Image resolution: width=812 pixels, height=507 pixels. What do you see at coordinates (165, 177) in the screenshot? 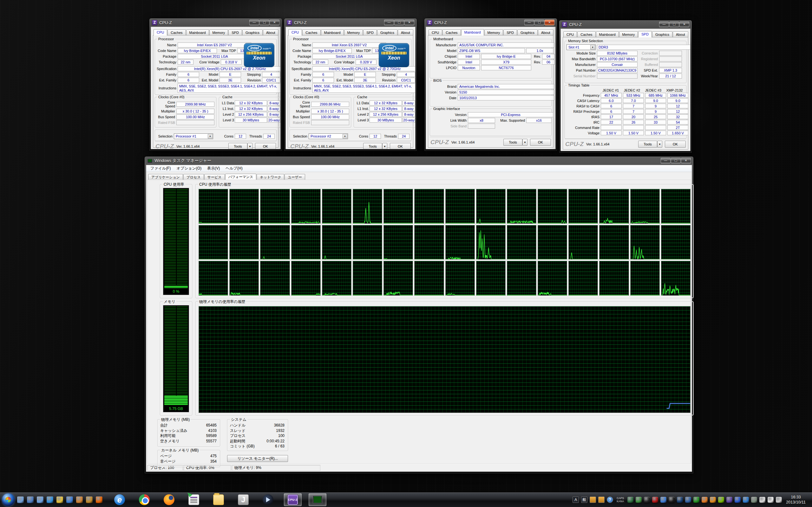
I see `tab-アプリケーション: アプリケーション` at bounding box center [165, 177].